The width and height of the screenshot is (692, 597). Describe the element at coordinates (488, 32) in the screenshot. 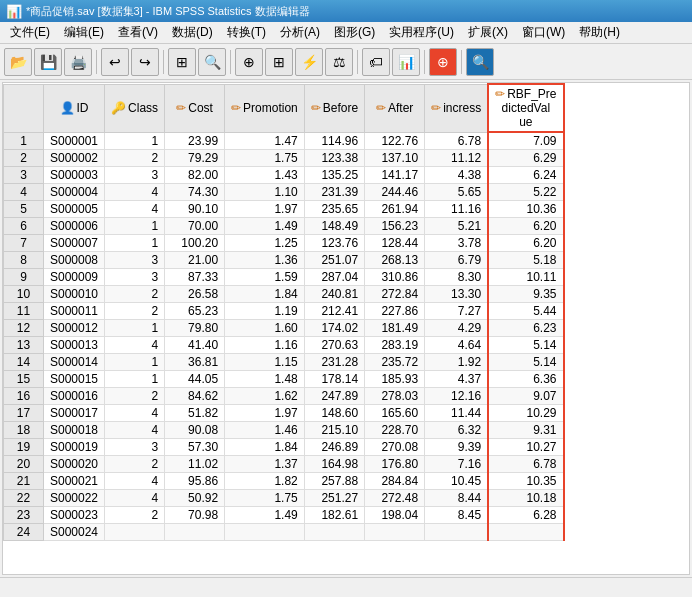

I see `menu-extensions: 扩展(X)` at that location.